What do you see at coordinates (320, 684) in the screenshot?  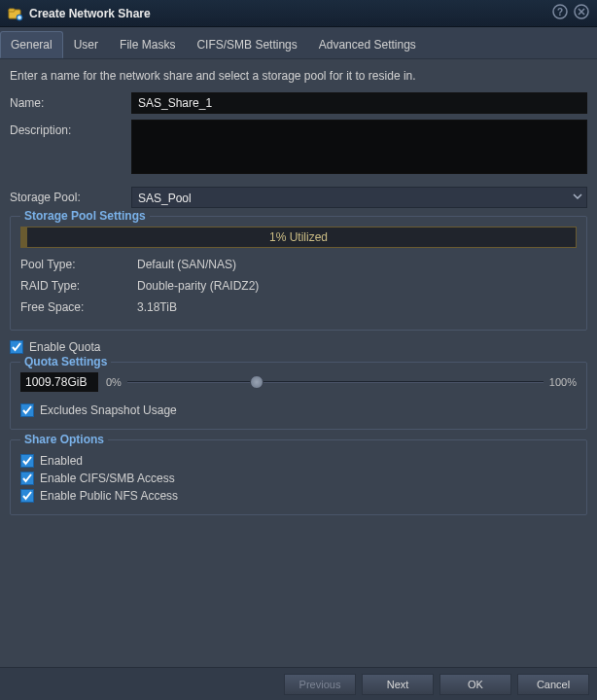 I see `previous-button: Previous` at bounding box center [320, 684].